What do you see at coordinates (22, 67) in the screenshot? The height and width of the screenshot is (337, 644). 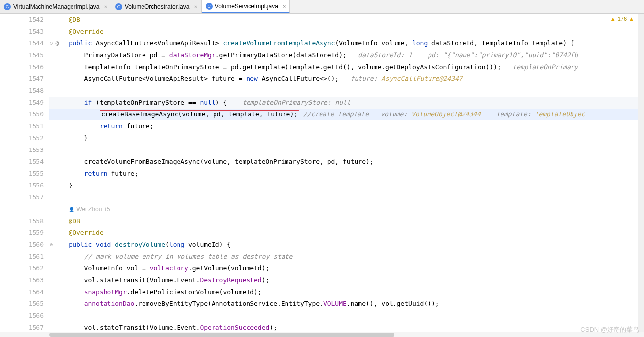 I see `line-number: 1546` at bounding box center [22, 67].